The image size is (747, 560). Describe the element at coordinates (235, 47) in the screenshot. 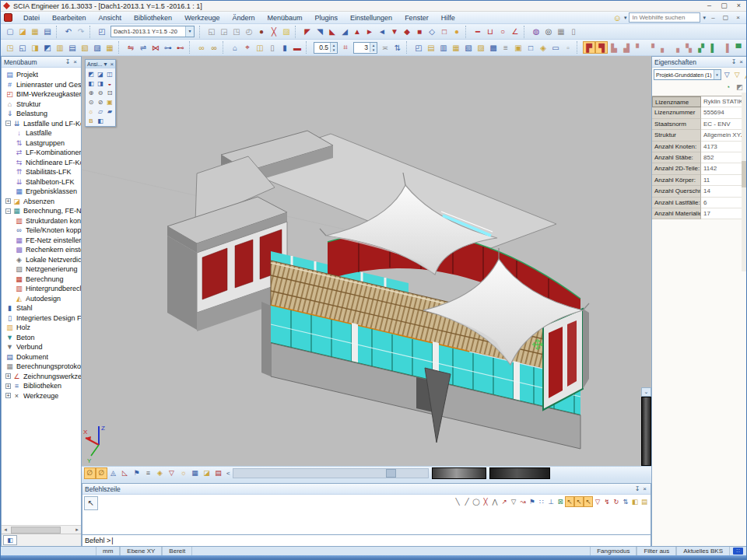

I see `toolbar-icon: ⌂` at that location.